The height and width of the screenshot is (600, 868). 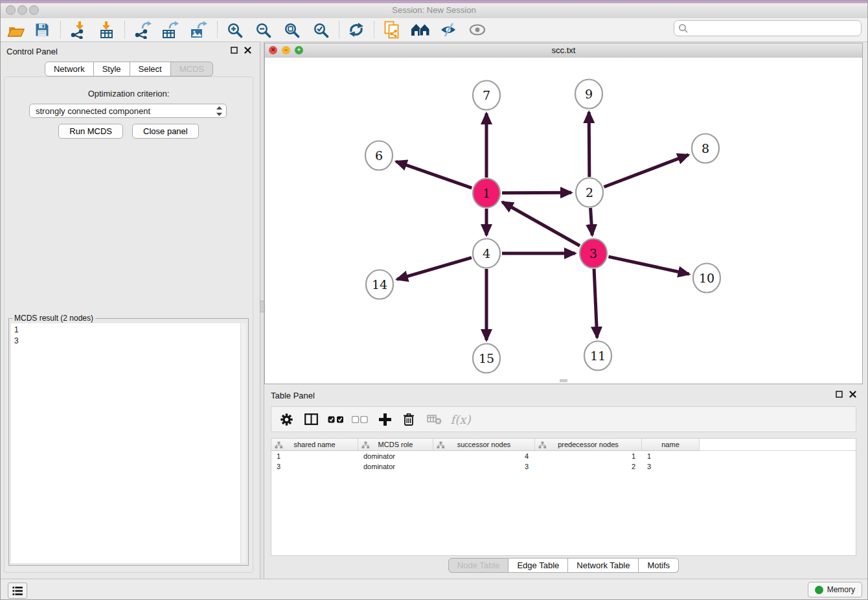 I want to click on export-table-icon, so click(x=170, y=30).